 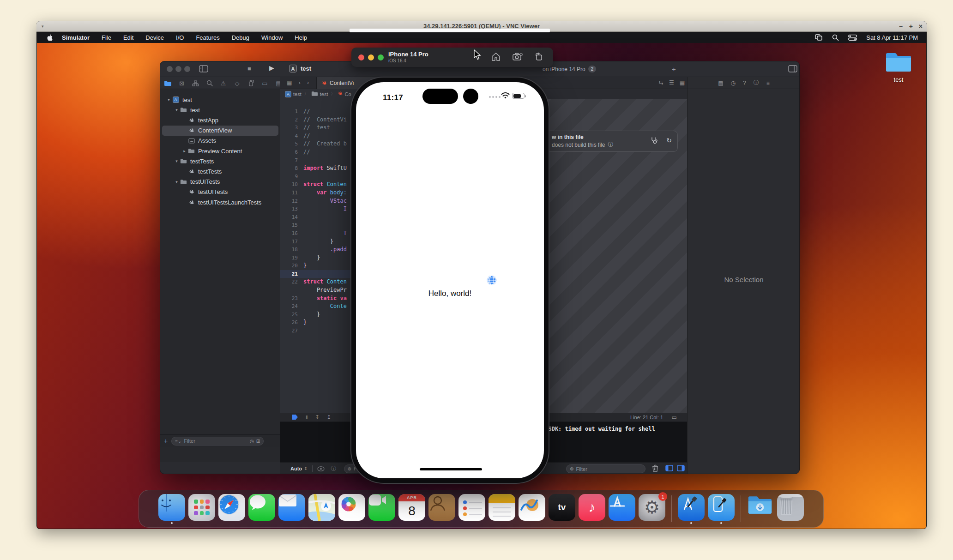 What do you see at coordinates (606, 469) in the screenshot?
I see `console-filter-field: ⊜Filter` at bounding box center [606, 469].